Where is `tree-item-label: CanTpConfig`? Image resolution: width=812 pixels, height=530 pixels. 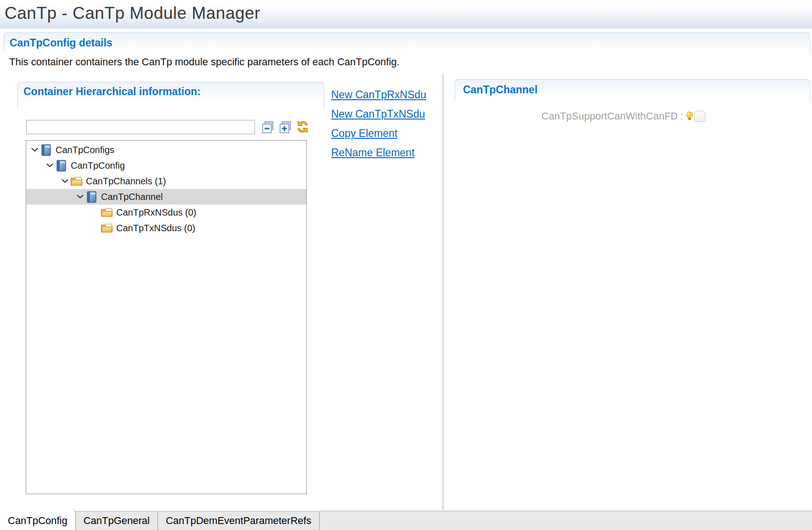
tree-item-label: CanTpConfig is located at coordinates (98, 165).